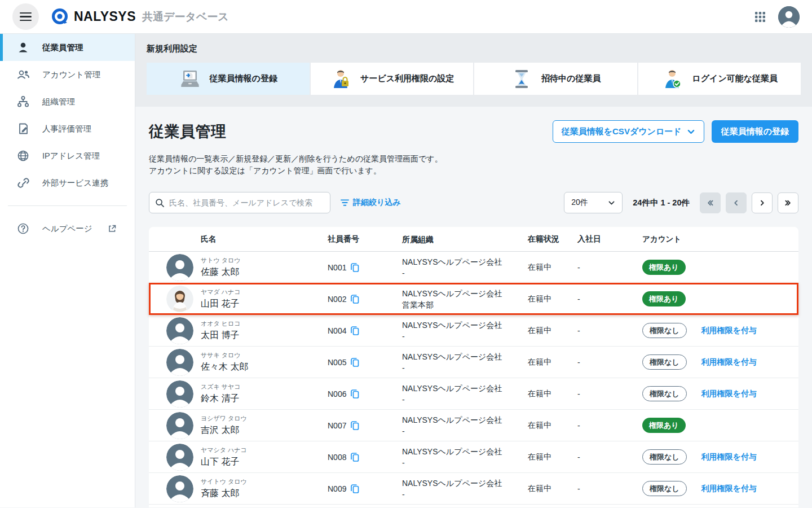  Describe the element at coordinates (749, 203) in the screenshot. I see `pager` at that location.